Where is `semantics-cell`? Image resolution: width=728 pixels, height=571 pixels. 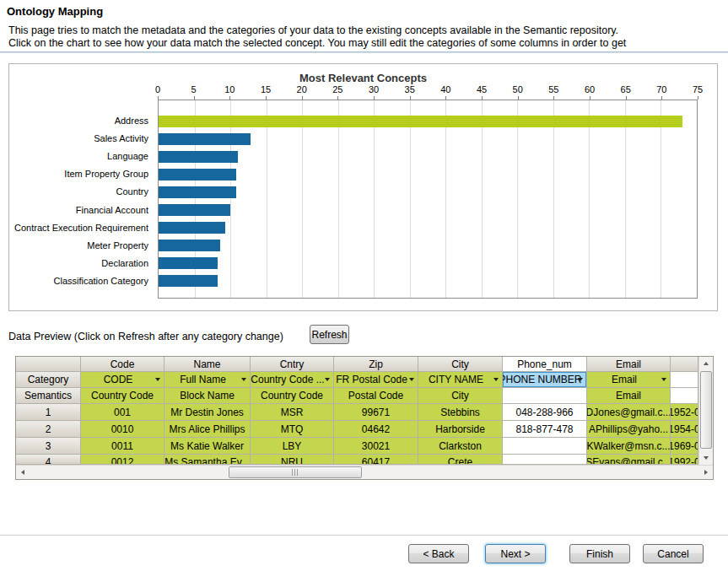
semantics-cell is located at coordinates (545, 396).